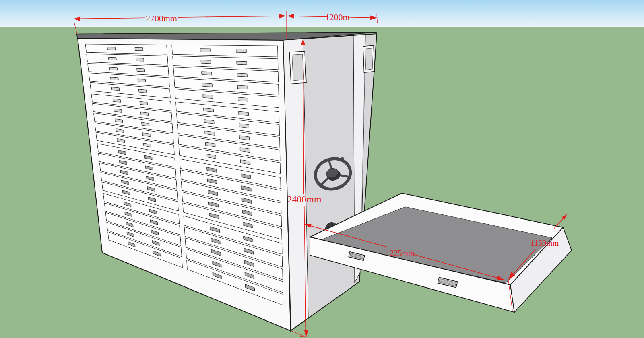 The width and height of the screenshot is (644, 338). Describe the element at coordinates (322, 13) in the screenshot. I see `sky` at that location.